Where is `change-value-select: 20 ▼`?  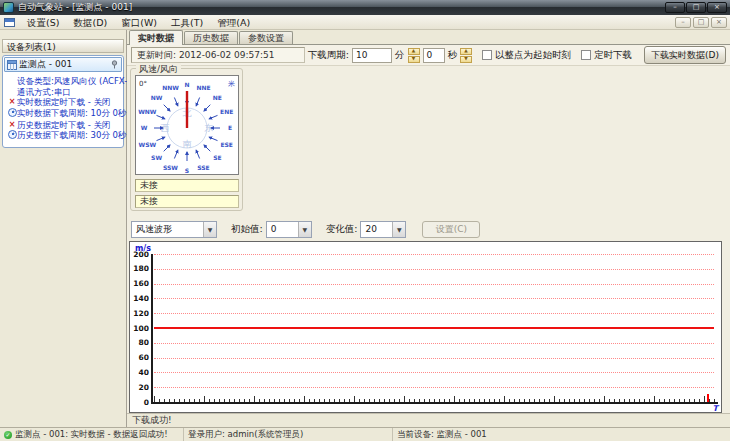
change-value-select: 20 ▼ is located at coordinates (383, 230).